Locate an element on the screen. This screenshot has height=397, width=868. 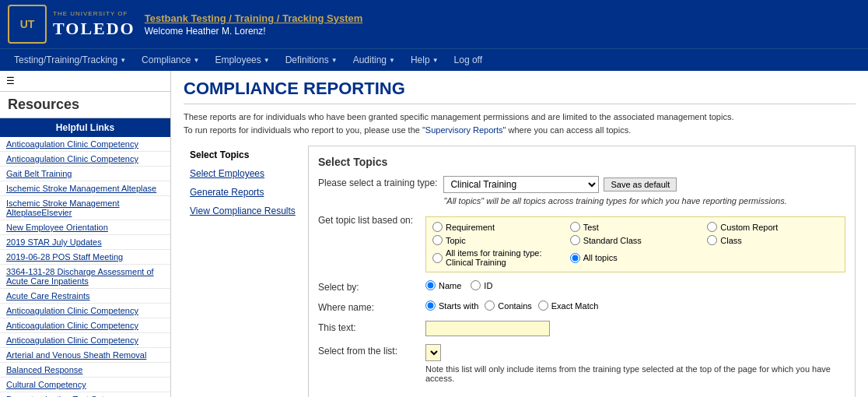
step-select-topics: Select Topics is located at coordinates (246, 155).